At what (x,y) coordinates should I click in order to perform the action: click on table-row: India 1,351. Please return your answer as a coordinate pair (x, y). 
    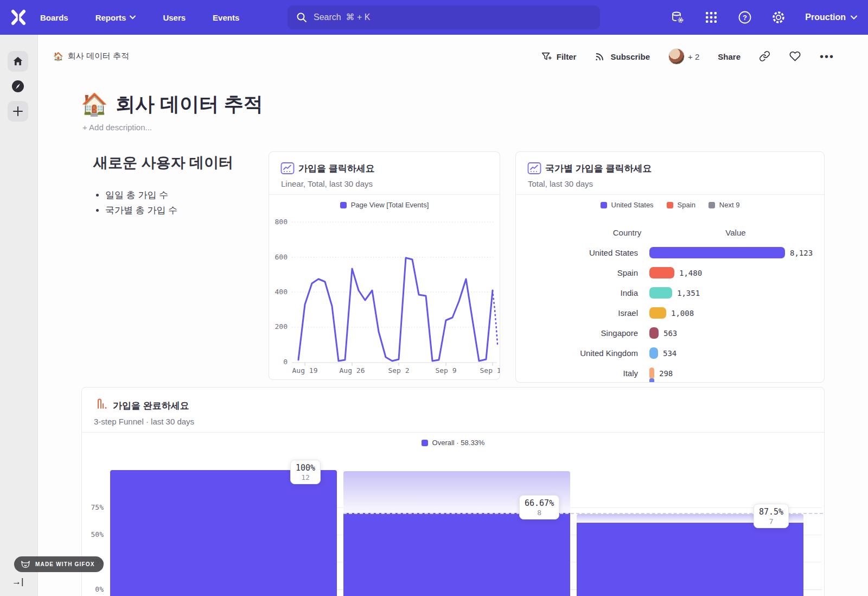
    Looking at the image, I should click on (670, 293).